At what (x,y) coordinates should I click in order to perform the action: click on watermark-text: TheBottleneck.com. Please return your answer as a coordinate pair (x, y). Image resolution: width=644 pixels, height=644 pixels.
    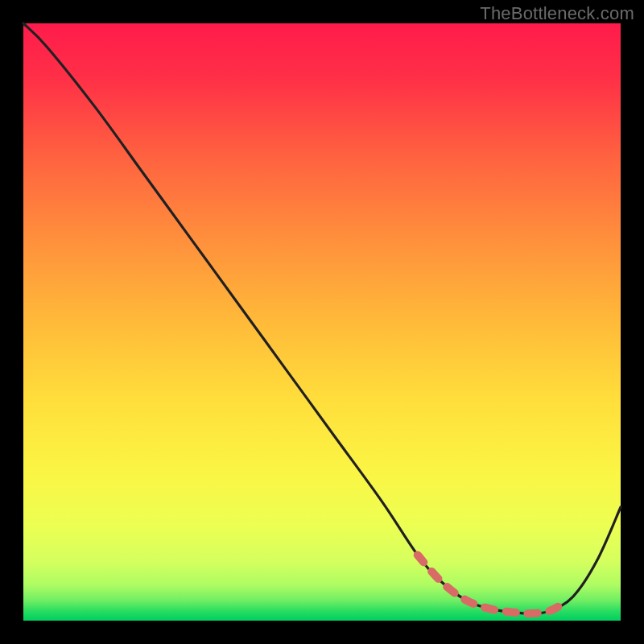
    Looking at the image, I should click on (557, 14).